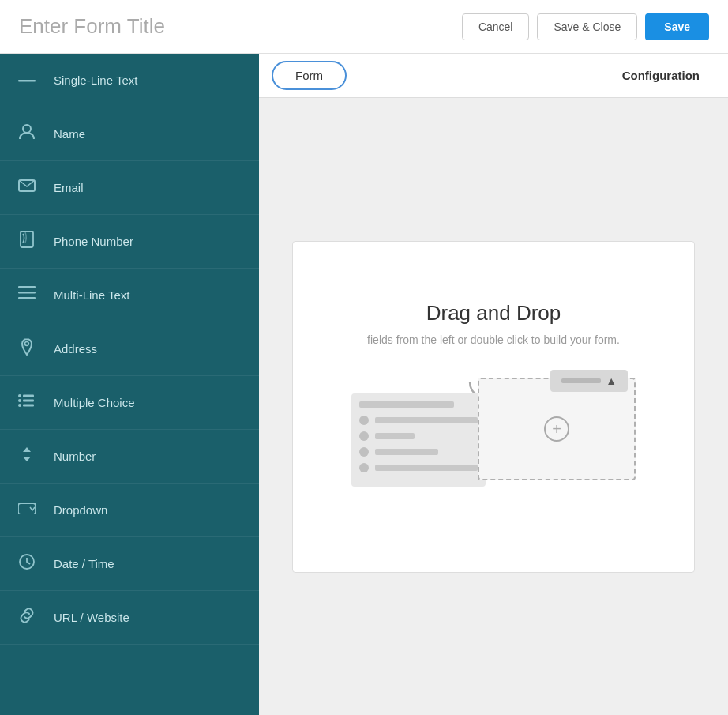 Image resolution: width=728 pixels, height=715 pixels. What do you see at coordinates (129, 188) in the screenshot?
I see `sidebar-item-email: Email` at bounding box center [129, 188].